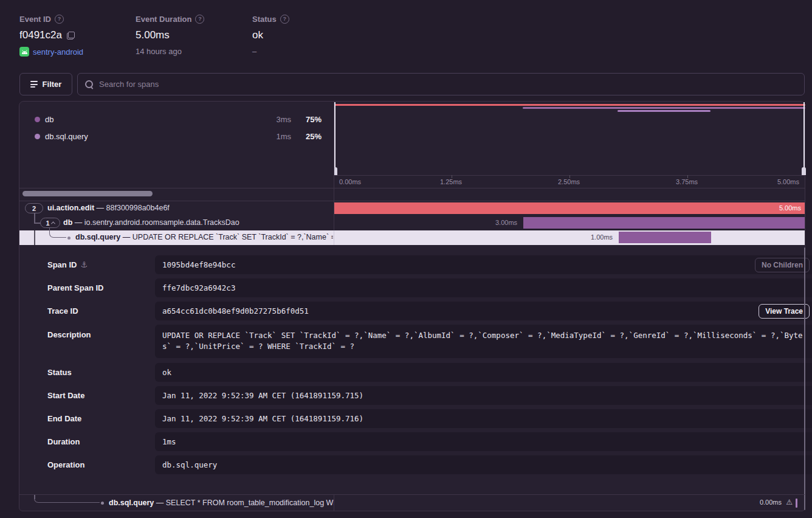  Describe the element at coordinates (84, 265) in the screenshot. I see `anchor-icon: ⚓` at that location.